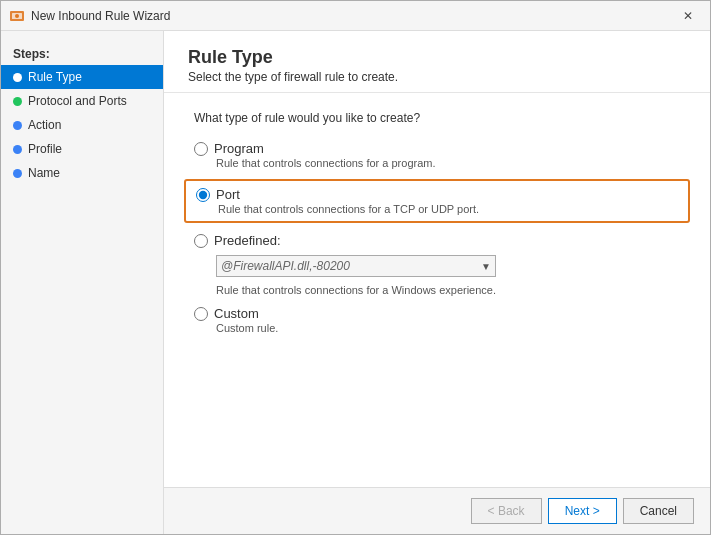 Image resolution: width=711 pixels, height=535 pixels. What do you see at coordinates (486, 266) in the screenshot?
I see `dropdown-arrow-icon: ▼` at bounding box center [486, 266].